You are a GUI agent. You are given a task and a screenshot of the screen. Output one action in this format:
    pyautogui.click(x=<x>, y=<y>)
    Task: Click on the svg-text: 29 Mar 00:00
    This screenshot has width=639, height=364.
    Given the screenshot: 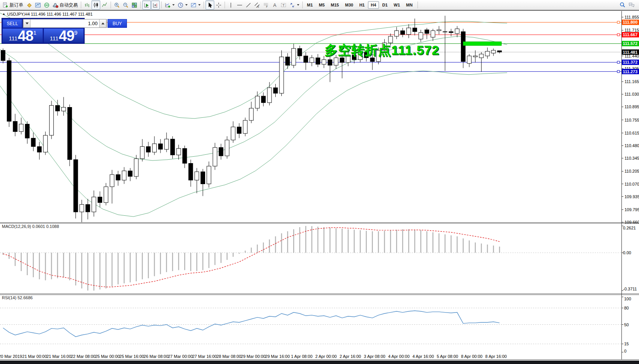 What is the action you would take?
    pyautogui.click(x=253, y=356)
    